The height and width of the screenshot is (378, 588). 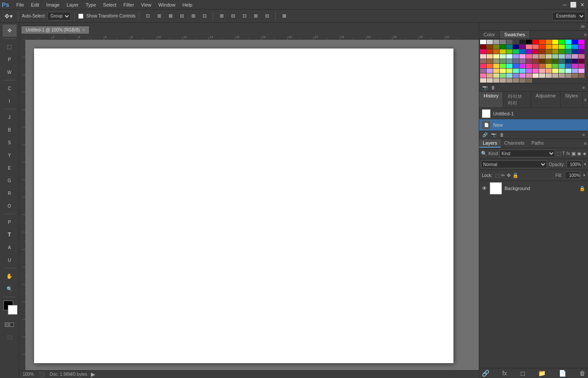 I want to click on add-mask-btn: ◻, so click(x=523, y=373).